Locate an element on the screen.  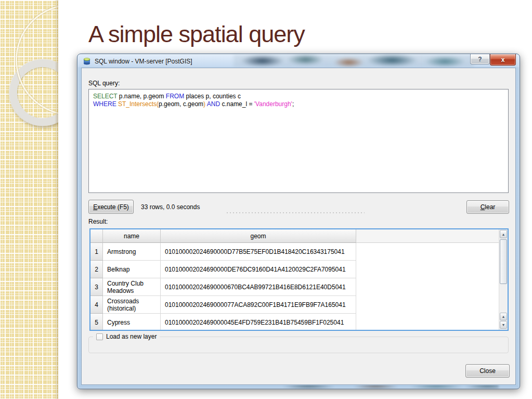
row-number-cell: 2 is located at coordinates (97, 269).